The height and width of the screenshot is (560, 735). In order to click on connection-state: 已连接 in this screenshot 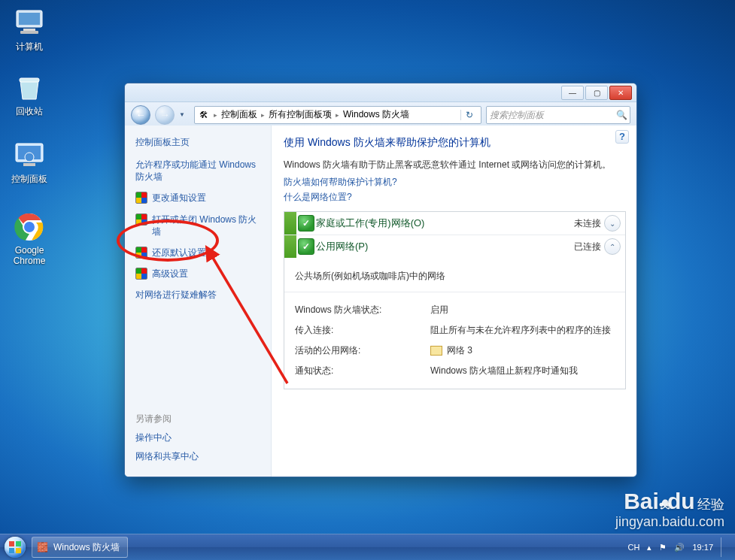, I will do `click(588, 247)`.